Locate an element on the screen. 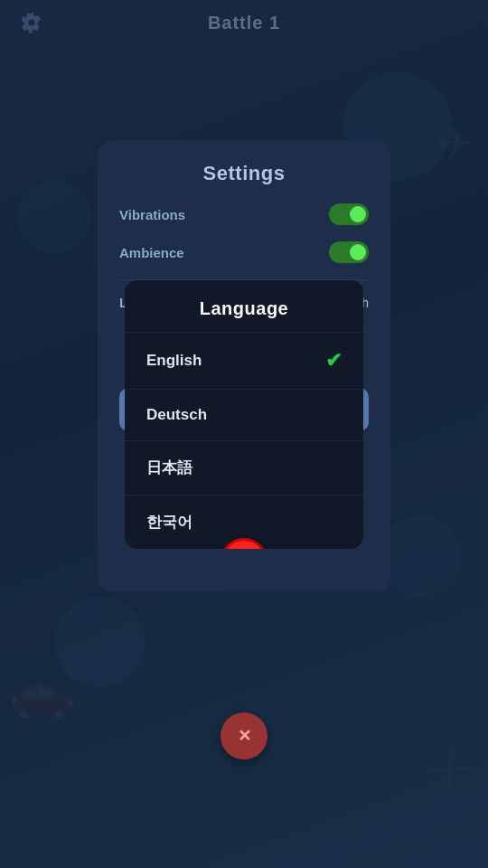  language-option-japanese: 日本語 is located at coordinates (244, 467).